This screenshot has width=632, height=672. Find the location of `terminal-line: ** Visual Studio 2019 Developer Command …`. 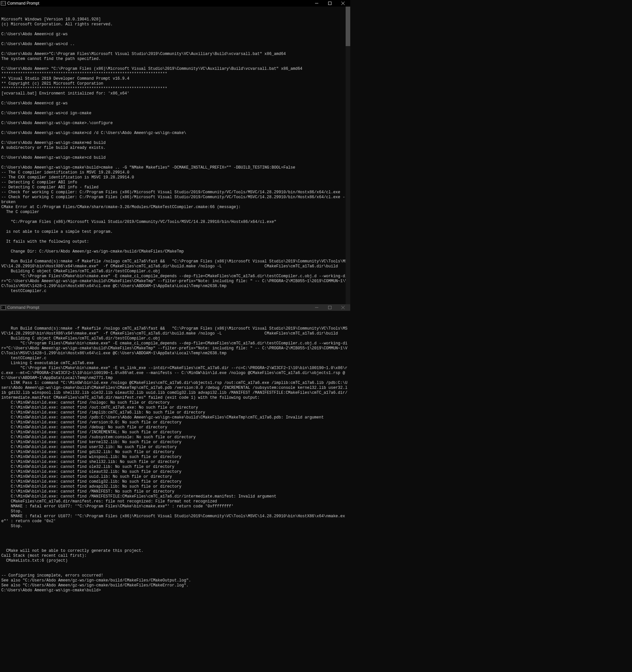

terminal-line: ** Visual Studio 2019 Developer Command … is located at coordinates (175, 79).